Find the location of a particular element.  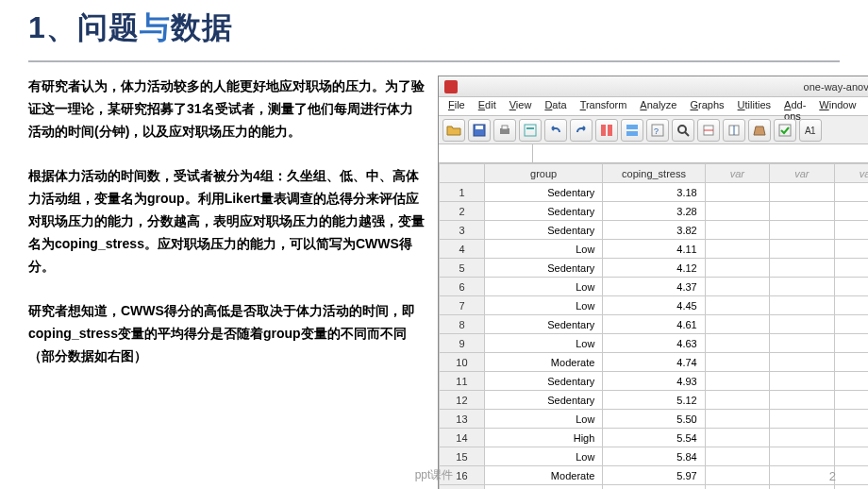

goto-var-icon is located at coordinates (632, 130).